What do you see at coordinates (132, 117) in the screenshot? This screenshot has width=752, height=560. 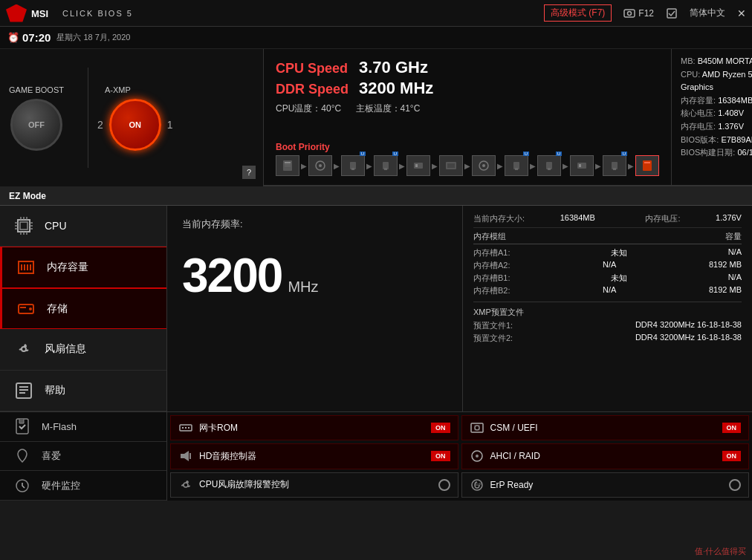 I see `boost-axmp-area: GAME BOOST OFF A-XMP 2 ON 1 ?` at bounding box center [132, 117].